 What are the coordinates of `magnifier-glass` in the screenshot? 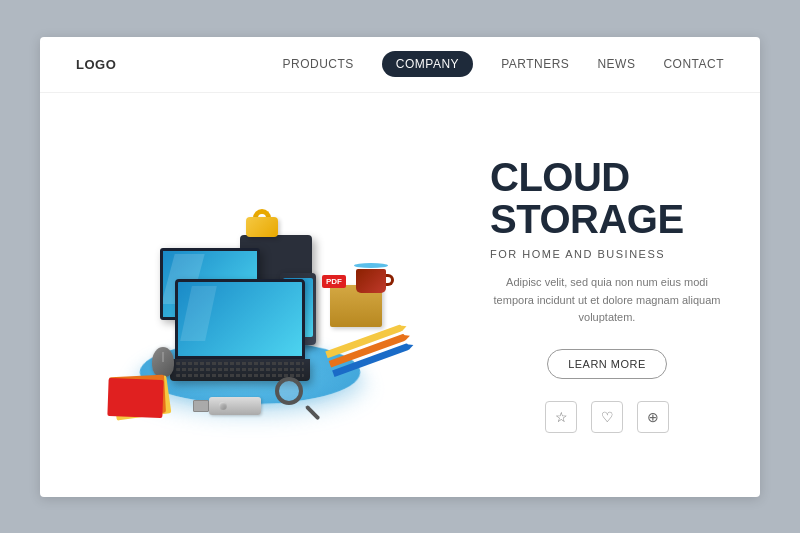 It's located at (289, 391).